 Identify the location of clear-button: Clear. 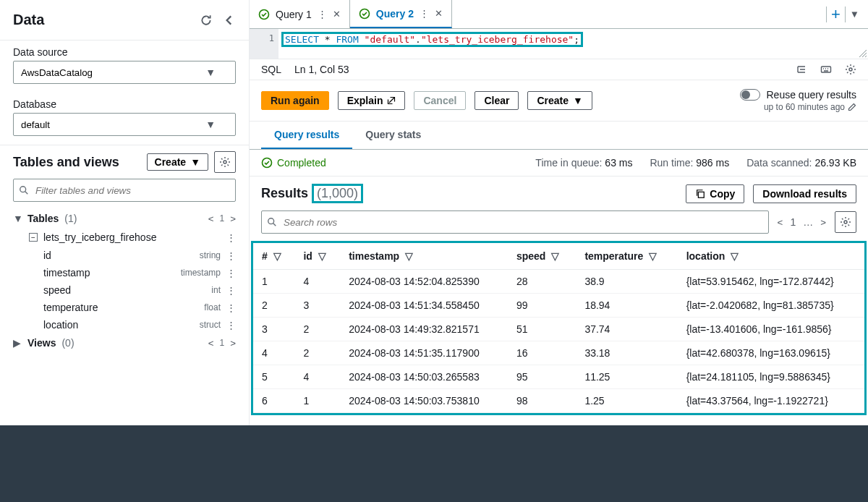
(496, 101).